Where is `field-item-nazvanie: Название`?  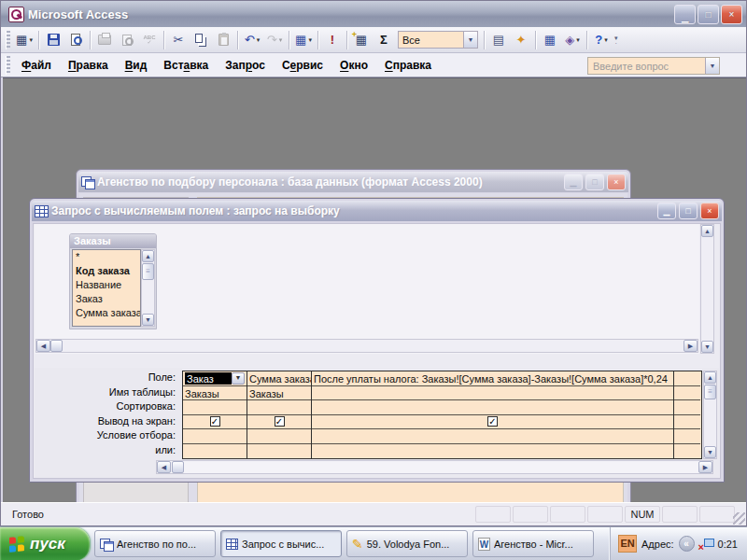 field-item-nazvanie: Название is located at coordinates (106, 286).